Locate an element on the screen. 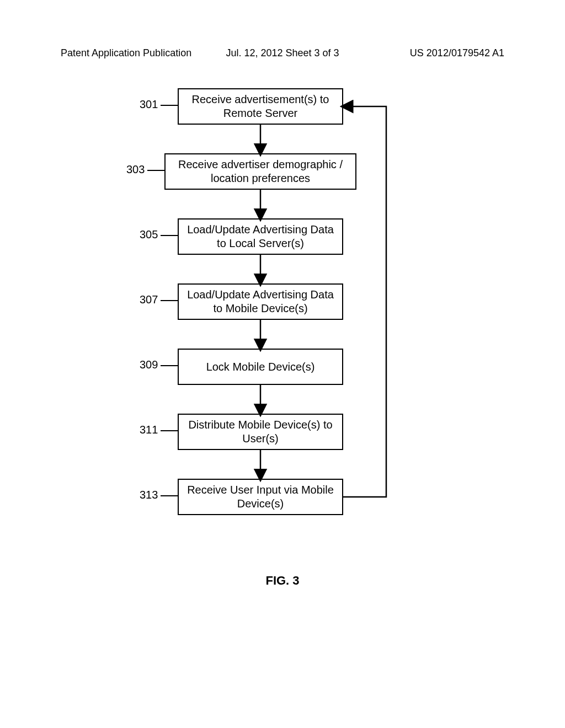  ref-311: 311 is located at coordinates (149, 430).